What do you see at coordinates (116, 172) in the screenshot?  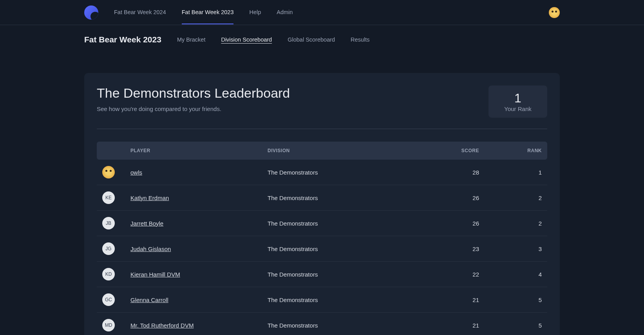 I see `avatar-cell` at bounding box center [116, 172].